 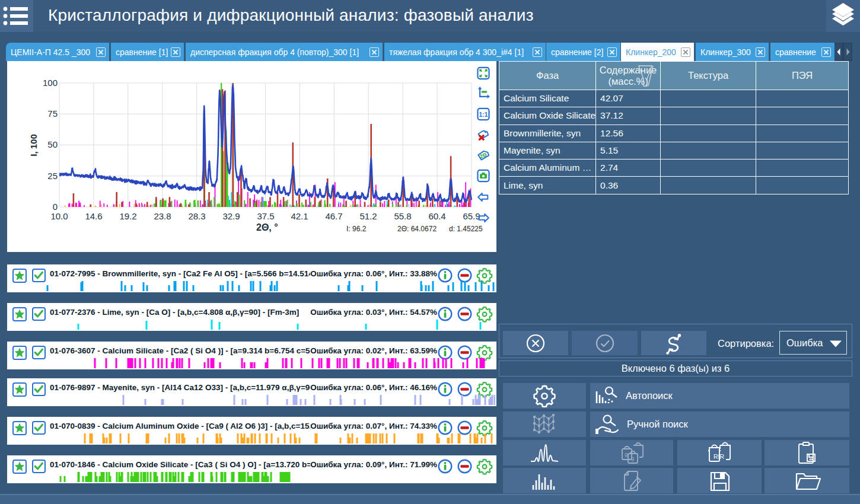 What do you see at coordinates (437, 216) in the screenshot?
I see `svg-text: 60.4` at bounding box center [437, 216].